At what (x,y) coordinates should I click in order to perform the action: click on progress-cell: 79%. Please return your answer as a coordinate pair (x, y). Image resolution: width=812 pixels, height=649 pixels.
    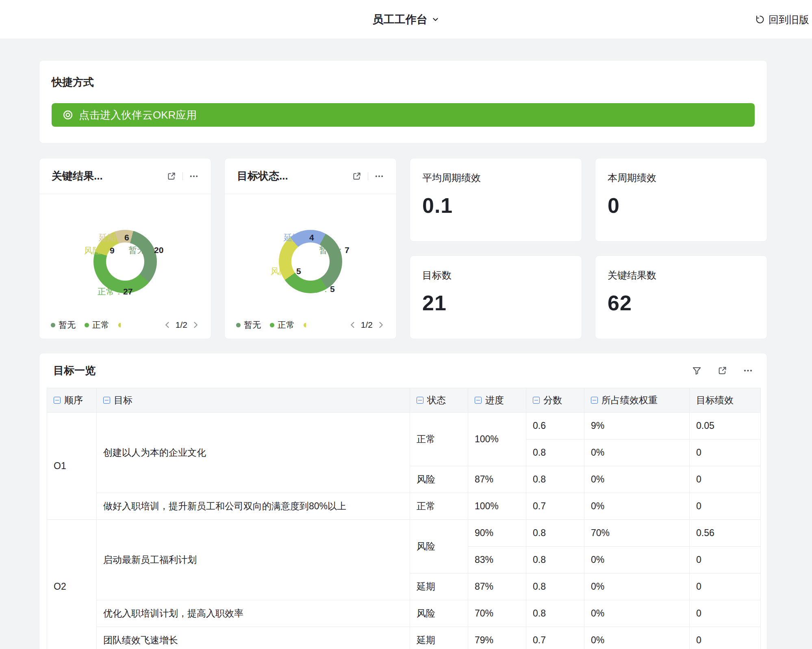
    Looking at the image, I should click on (497, 638).